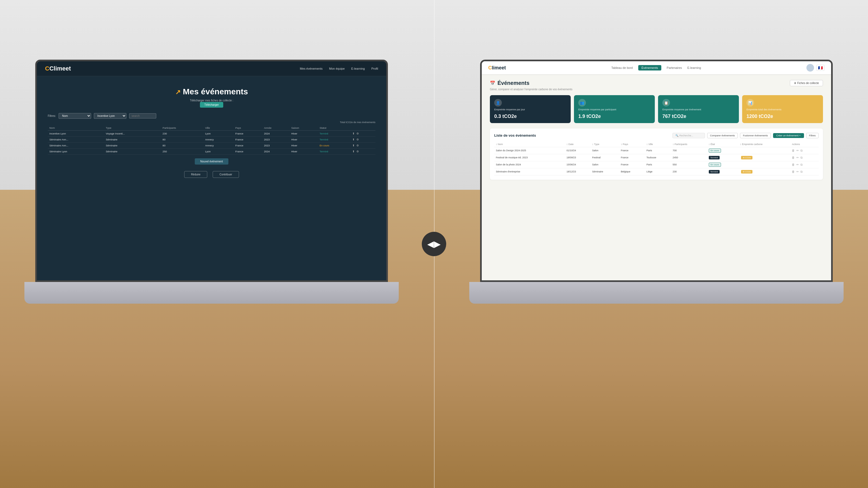  What do you see at coordinates (514, 83) in the screenshot?
I see `events-page-title: Événements` at bounding box center [514, 83].